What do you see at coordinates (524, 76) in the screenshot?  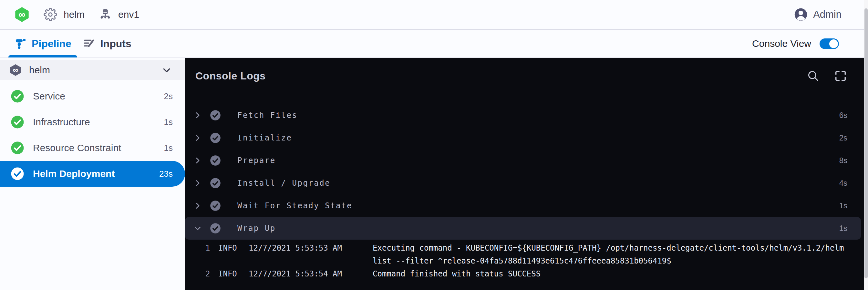 I see `console-logs-header: Console Logs` at bounding box center [524, 76].